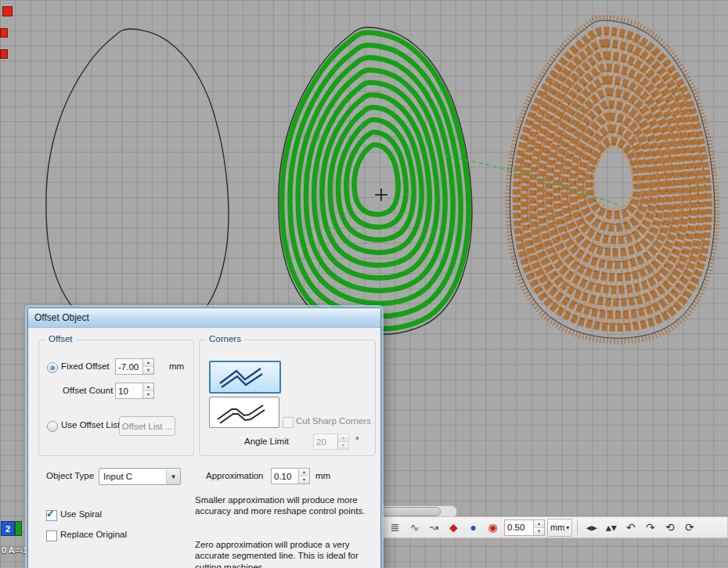  Describe the element at coordinates (133, 476) in the screenshot. I see `object-type-value: Input C` at that location.